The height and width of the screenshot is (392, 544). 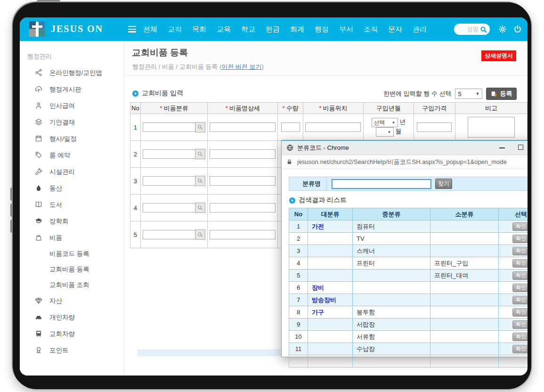 What do you see at coordinates (290, 148) in the screenshot?
I see `globe-icon` at bounding box center [290, 148].